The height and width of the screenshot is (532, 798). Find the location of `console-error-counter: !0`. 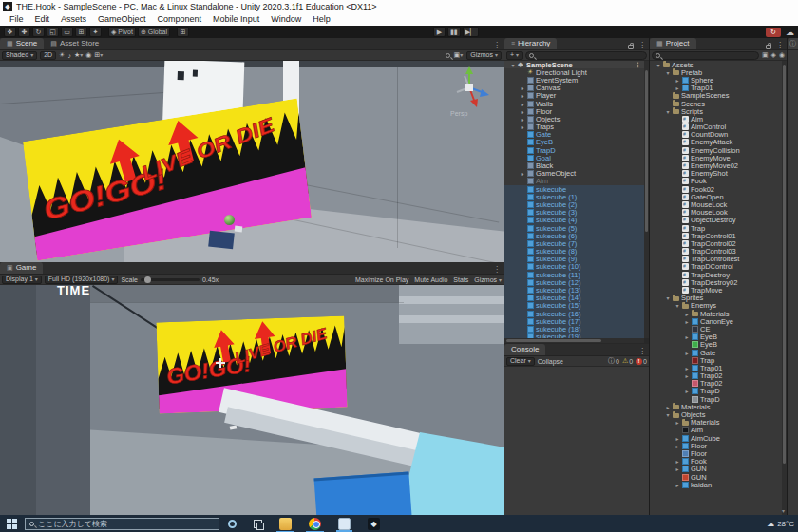

console-error-counter: !0 is located at coordinates (641, 361).